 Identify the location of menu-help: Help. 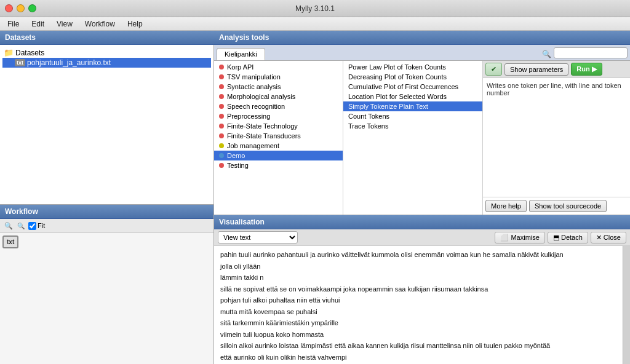
(135, 24).